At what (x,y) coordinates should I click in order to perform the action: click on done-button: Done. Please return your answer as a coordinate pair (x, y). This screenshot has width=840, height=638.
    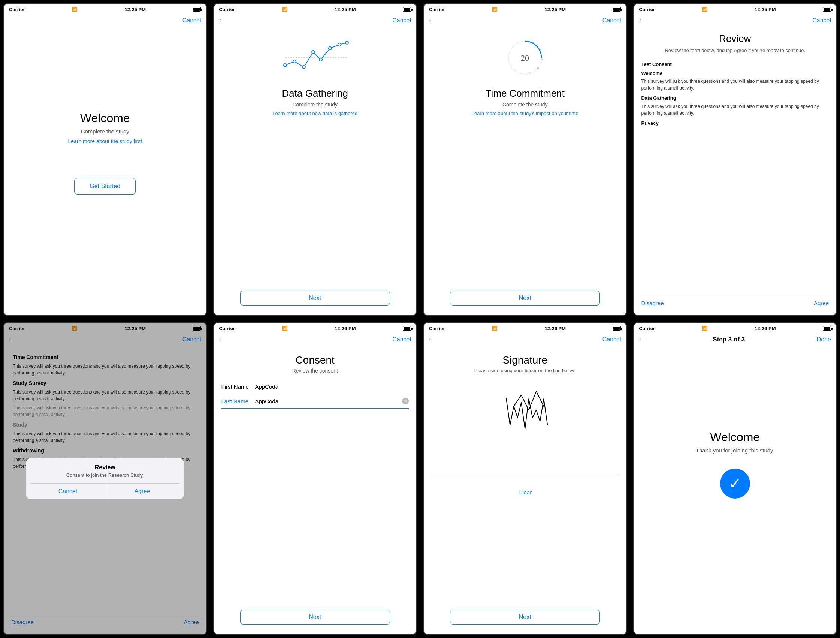
    Looking at the image, I should click on (824, 340).